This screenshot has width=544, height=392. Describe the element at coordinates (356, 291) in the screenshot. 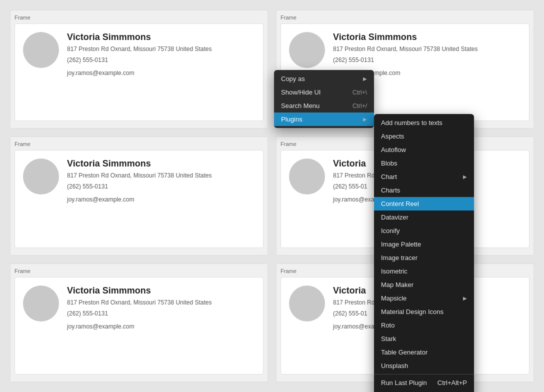

I see `card-name-6: Victoria` at that location.